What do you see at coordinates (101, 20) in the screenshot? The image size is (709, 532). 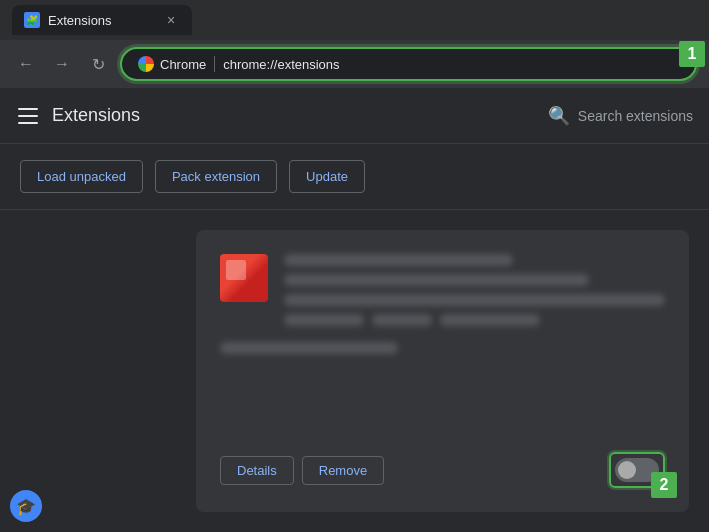 I see `tab-title: Extensions` at bounding box center [101, 20].